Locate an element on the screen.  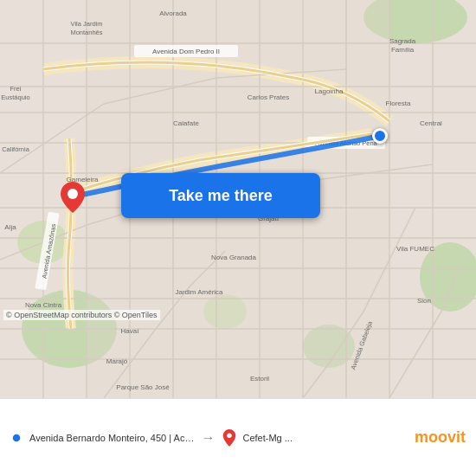
svg-text: Marajó is located at coordinates (118, 362).